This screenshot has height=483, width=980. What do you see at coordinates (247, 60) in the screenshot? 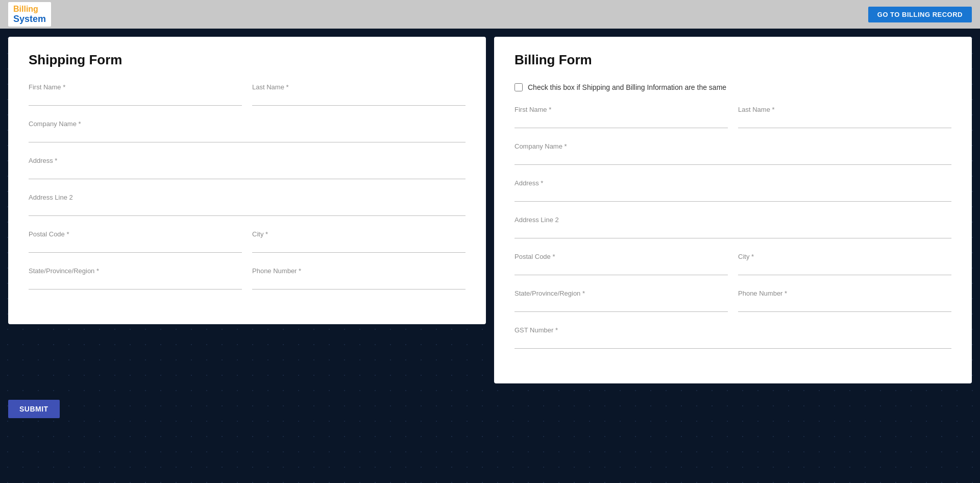
I see `shipping-form-title: Shipping Form` at bounding box center [247, 60].